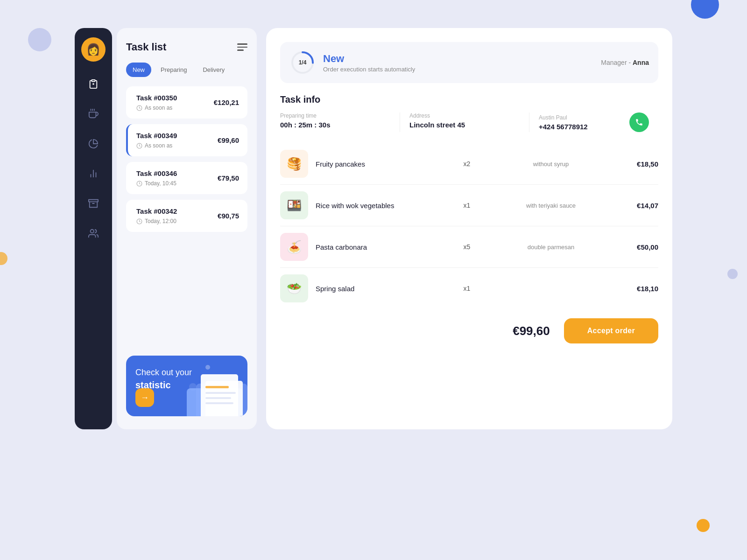 The image size is (747, 560). I want to click on sidebar-item-chart-pie, so click(93, 144).